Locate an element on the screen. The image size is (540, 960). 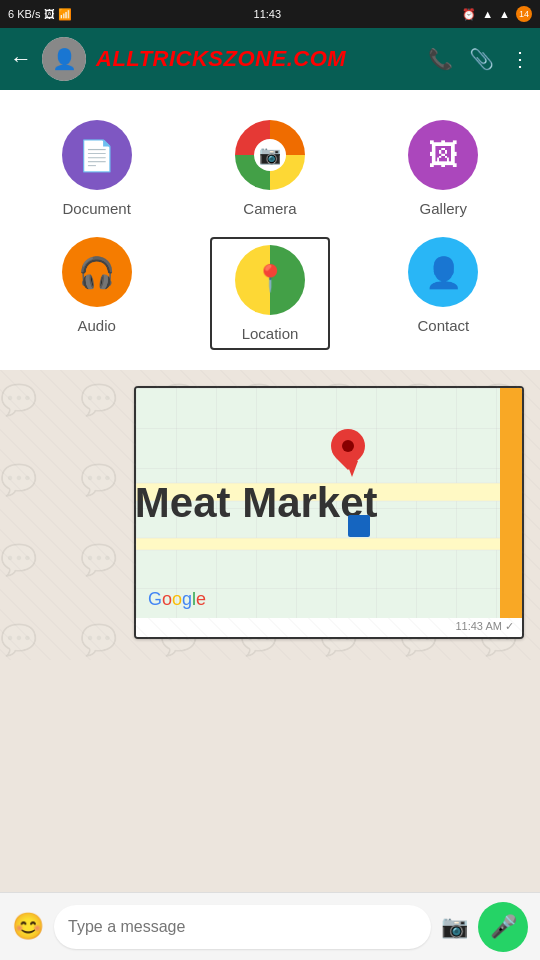
map-vertical-road is located at coordinates (511, 503).